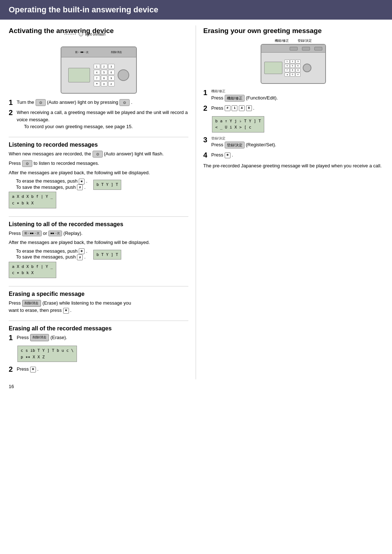 The height and width of the screenshot is (554, 392). Describe the element at coordinates (99, 349) in the screenshot. I see `erasing-all-section: Erasing all of the recorded messages 1 P…` at that location.